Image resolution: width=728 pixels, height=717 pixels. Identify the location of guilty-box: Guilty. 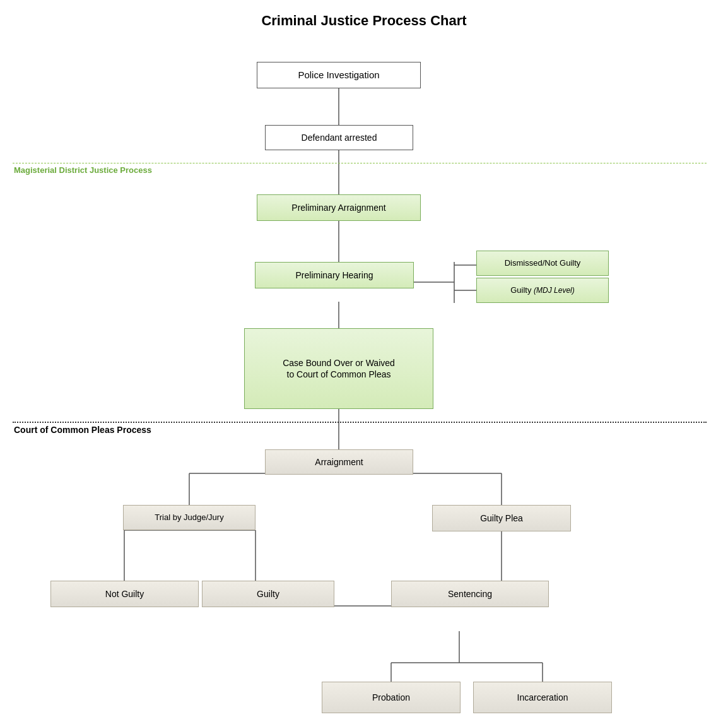
(268, 594).